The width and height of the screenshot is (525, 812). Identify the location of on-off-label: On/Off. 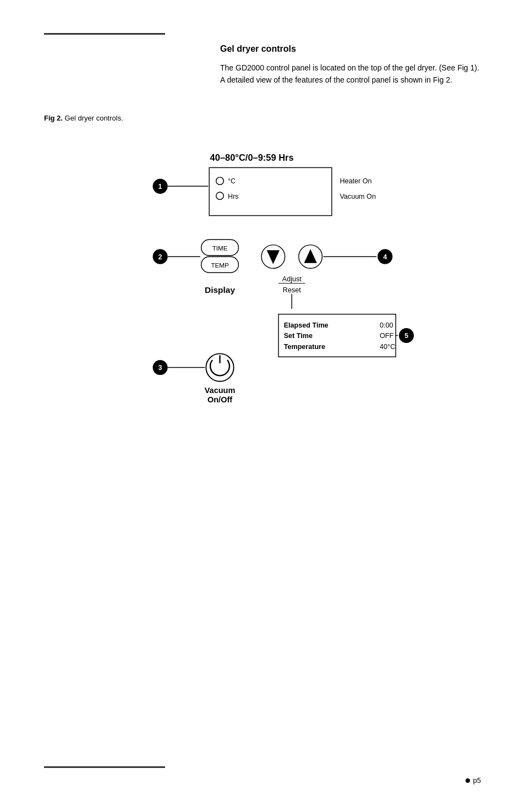
(220, 400).